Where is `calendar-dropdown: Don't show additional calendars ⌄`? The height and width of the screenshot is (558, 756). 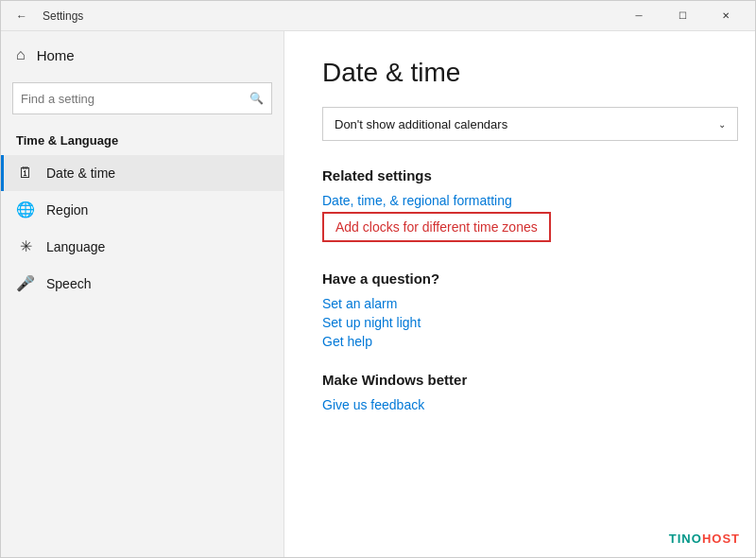
calendar-dropdown: Don't show additional calendars ⌄ is located at coordinates (530, 124).